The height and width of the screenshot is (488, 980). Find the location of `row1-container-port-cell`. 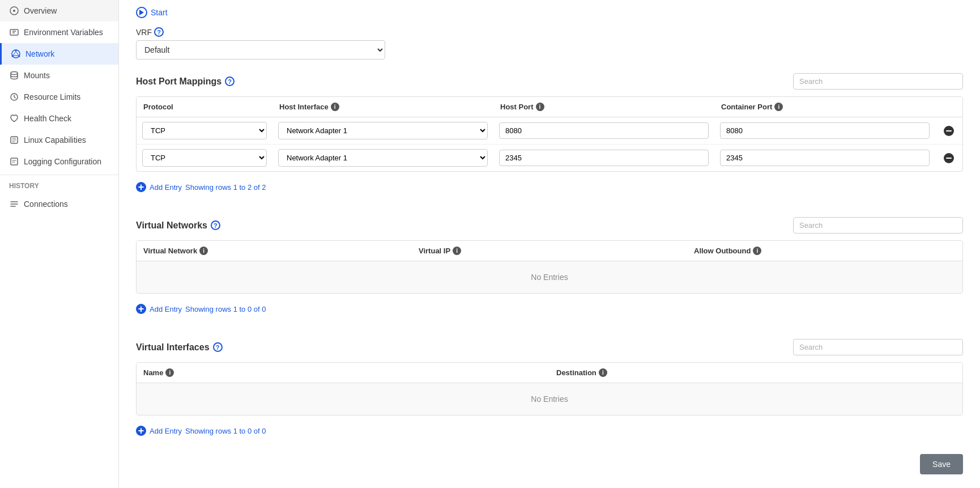

row1-container-port-cell is located at coordinates (825, 130).